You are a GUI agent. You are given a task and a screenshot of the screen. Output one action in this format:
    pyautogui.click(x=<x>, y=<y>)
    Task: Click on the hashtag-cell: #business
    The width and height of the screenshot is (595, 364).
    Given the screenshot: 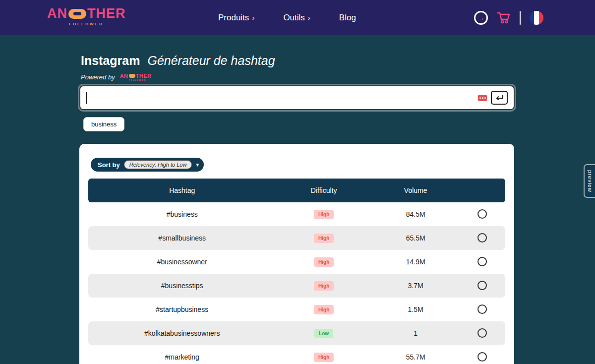 What is the action you would take?
    pyautogui.click(x=182, y=214)
    